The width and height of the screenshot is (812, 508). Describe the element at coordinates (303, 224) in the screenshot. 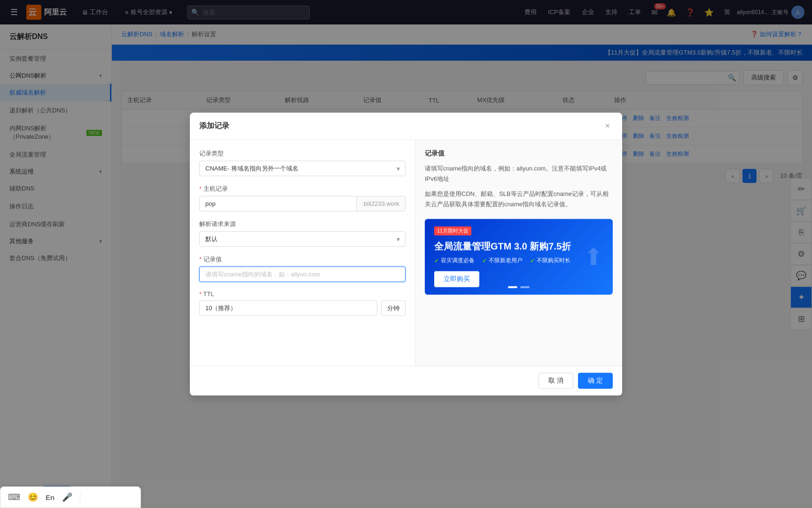

I see `resolve-line-label: 解析请求来源` at that location.